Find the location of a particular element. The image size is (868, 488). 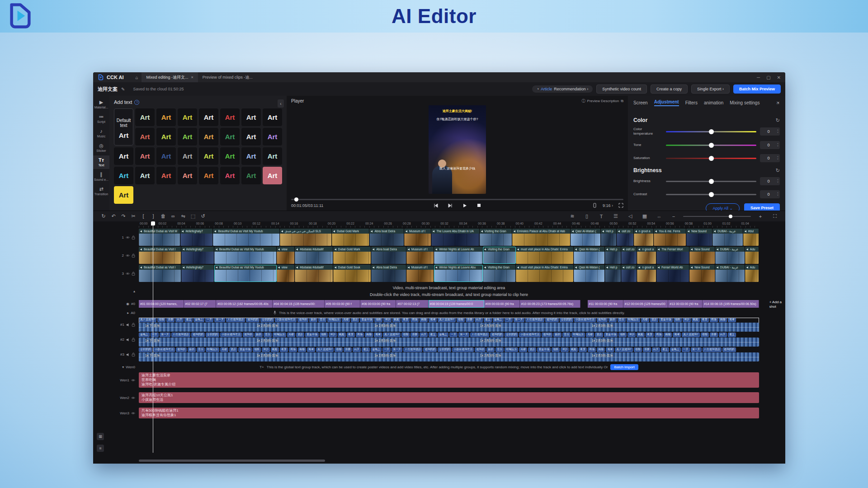

shot-segment-5: #05 00:03:00 (90 f is located at coordinates (343, 304).